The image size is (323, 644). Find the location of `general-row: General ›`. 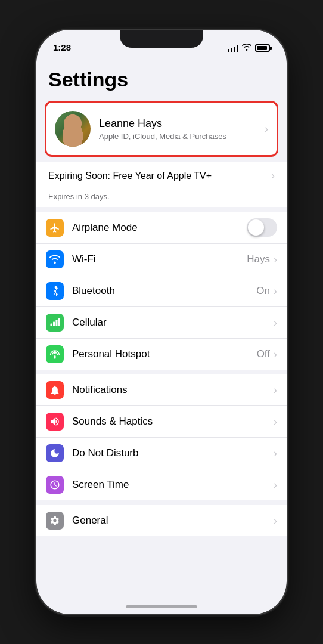

general-row: General › is located at coordinates (162, 521).